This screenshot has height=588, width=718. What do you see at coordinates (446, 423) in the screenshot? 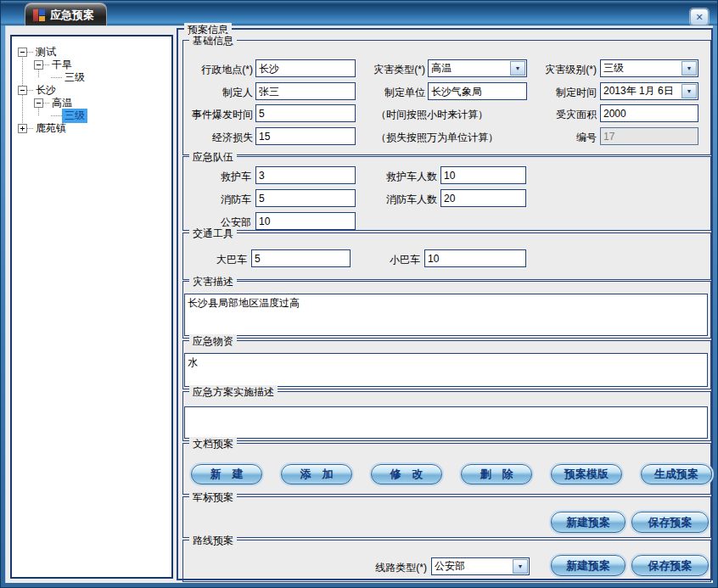
I see `implementation-textarea` at bounding box center [446, 423].